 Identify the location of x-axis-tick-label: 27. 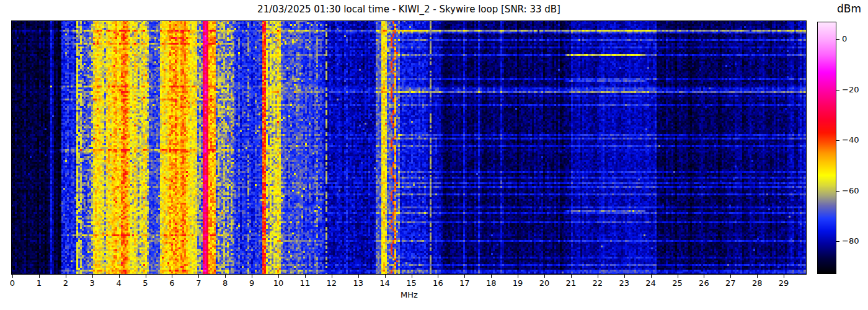
(730, 283).